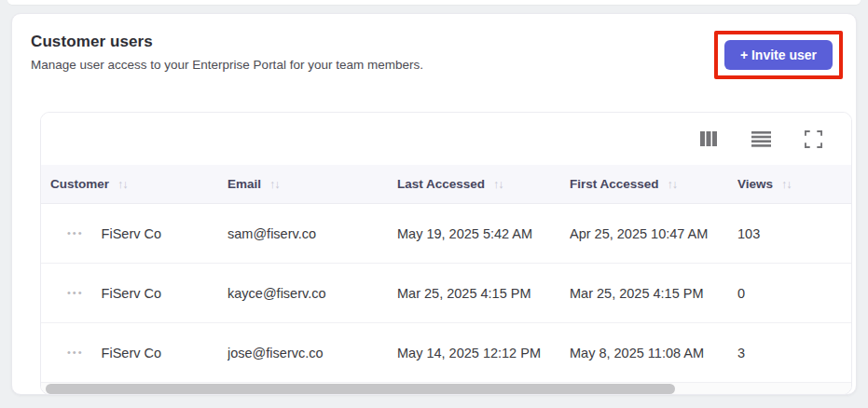  What do you see at coordinates (80, 184) in the screenshot?
I see `column-header-label: Customer` at bounding box center [80, 184].